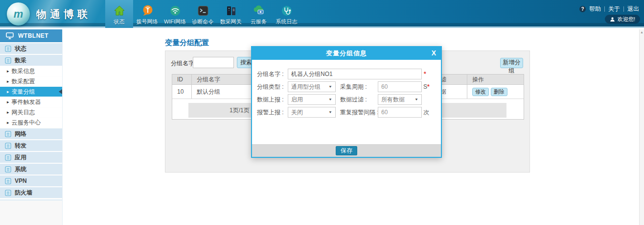 Image resolution: width=644 pixels, height=225 pixels. I want to click on vertical-scrollbar: ▲, so click(642, 127).